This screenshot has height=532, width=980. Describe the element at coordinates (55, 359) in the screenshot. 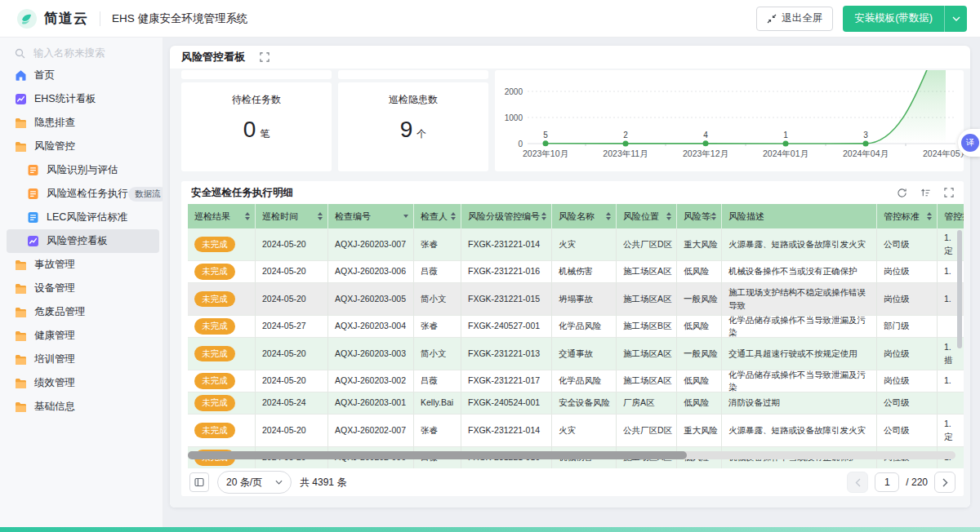

I see `sidebar-item-label: 培训管理` at that location.